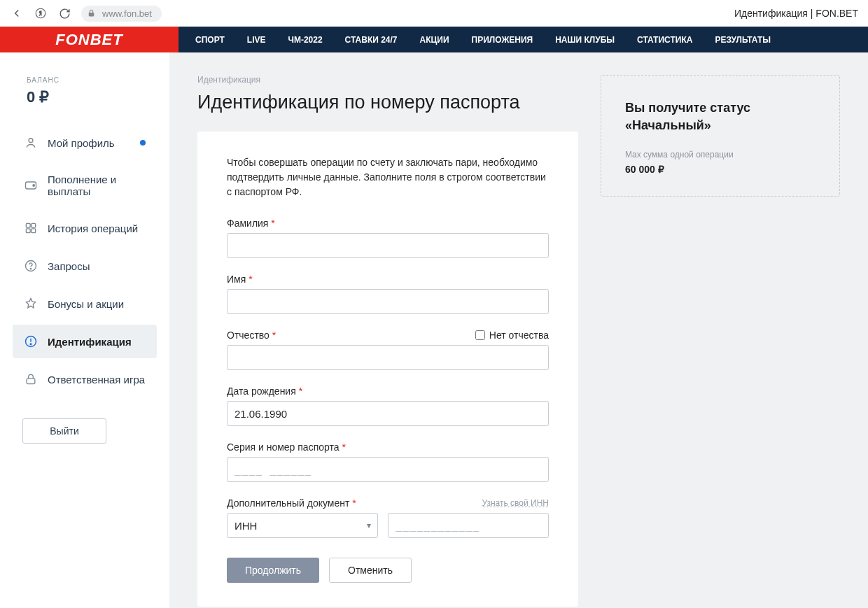 Image resolution: width=868 pixels, height=608 pixels. What do you see at coordinates (388, 302) in the screenshot?
I see `firstname-input` at bounding box center [388, 302].